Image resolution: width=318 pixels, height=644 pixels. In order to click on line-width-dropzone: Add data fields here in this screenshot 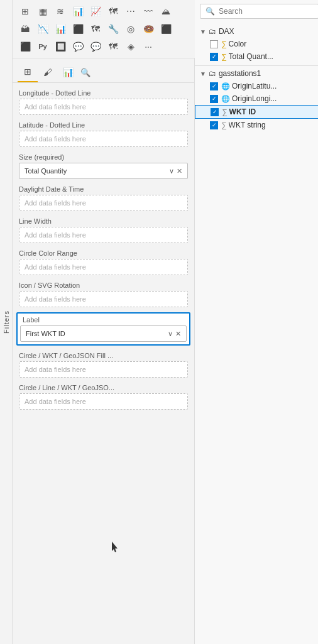, I will do `click(103, 235)`.